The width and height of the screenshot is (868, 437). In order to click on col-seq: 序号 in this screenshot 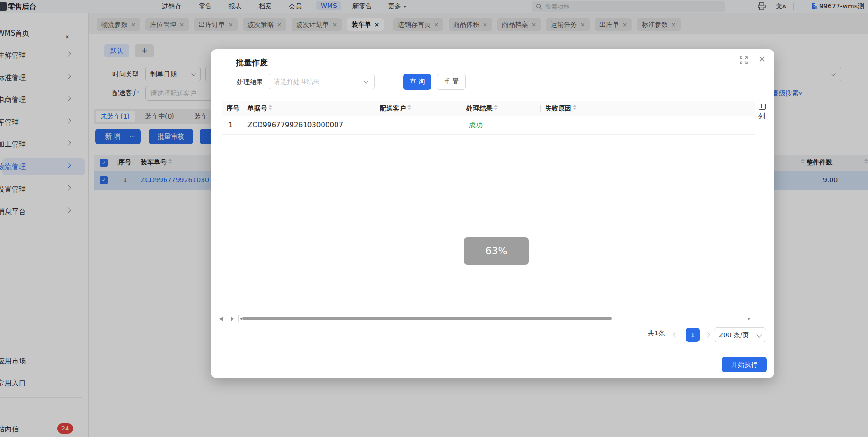, I will do `click(233, 109)`.